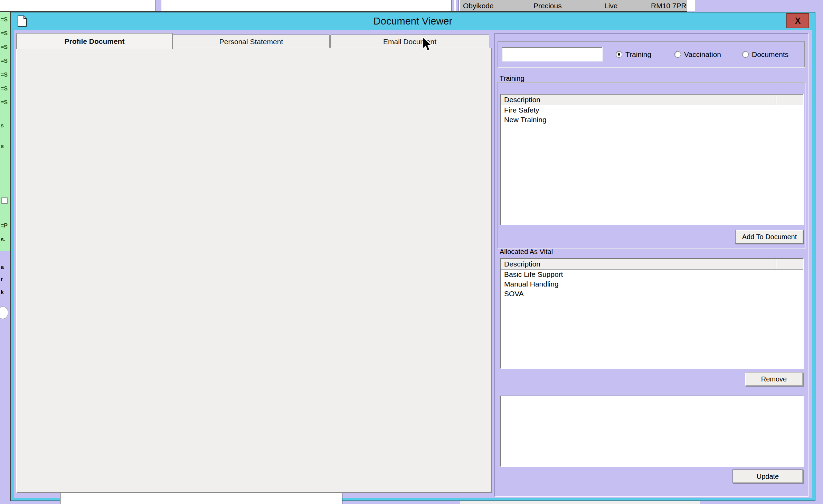 The height and width of the screenshot is (504, 823). I want to click on radio-label: Vaccination, so click(703, 55).